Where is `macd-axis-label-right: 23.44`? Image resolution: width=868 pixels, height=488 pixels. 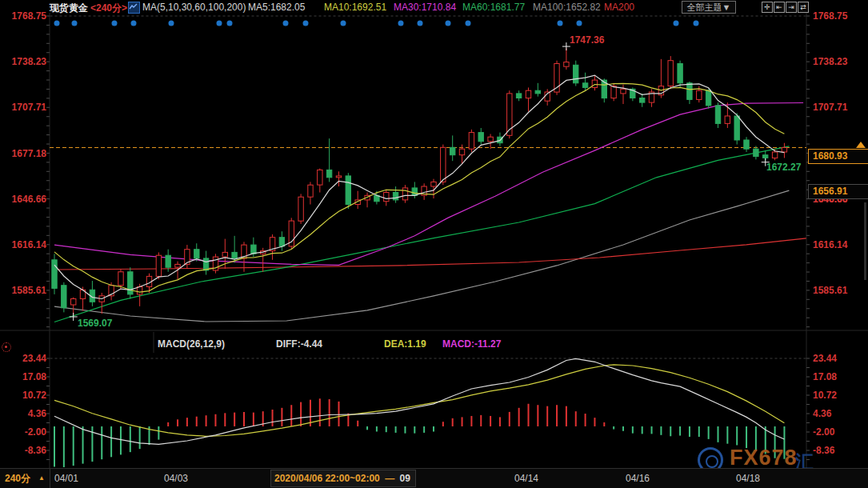 macd-axis-label-right: 23.44 is located at coordinates (825, 358).